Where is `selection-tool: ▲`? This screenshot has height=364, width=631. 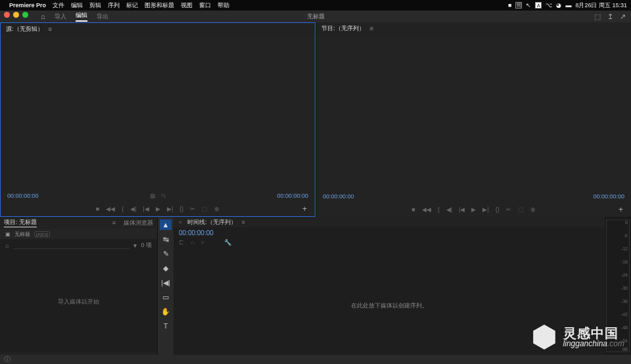 selection-tool: ▲ is located at coordinates (166, 225).